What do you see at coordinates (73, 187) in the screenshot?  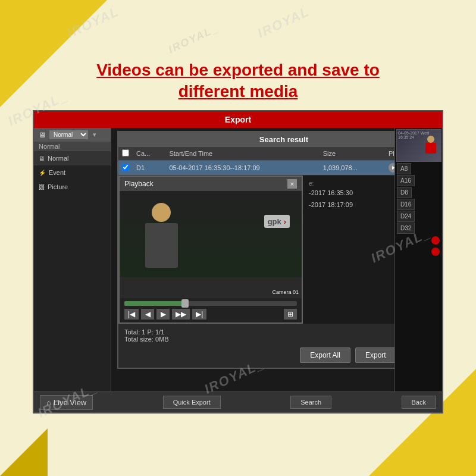 I see `sidebar-item-picture: 🖼 Picture` at bounding box center [73, 187].